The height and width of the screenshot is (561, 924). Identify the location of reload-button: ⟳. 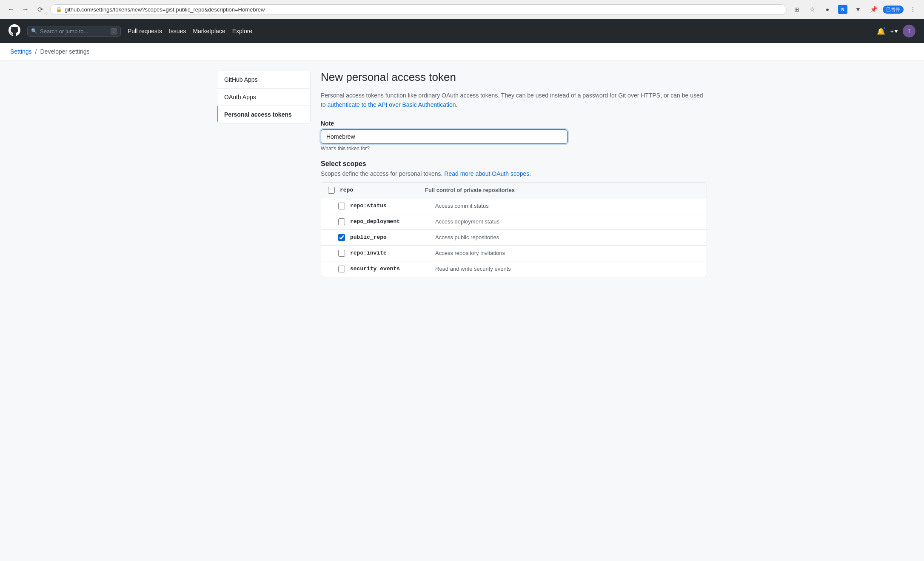
(40, 9).